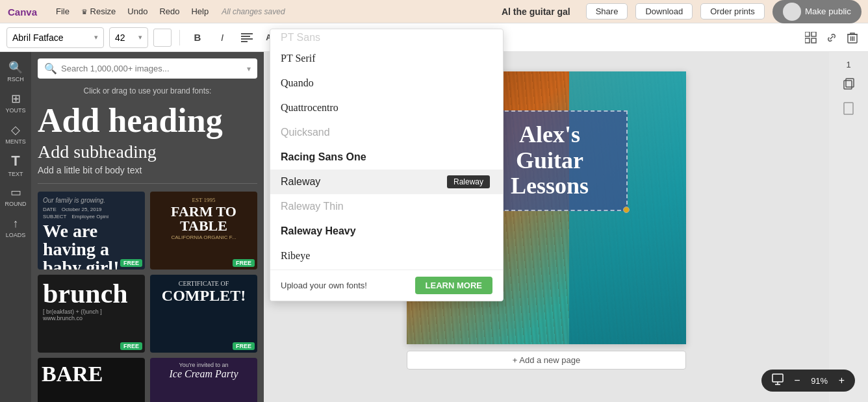 The width and height of the screenshot is (868, 402). Describe the element at coordinates (91, 380) in the screenshot. I see `template-bare: BARE` at that location.